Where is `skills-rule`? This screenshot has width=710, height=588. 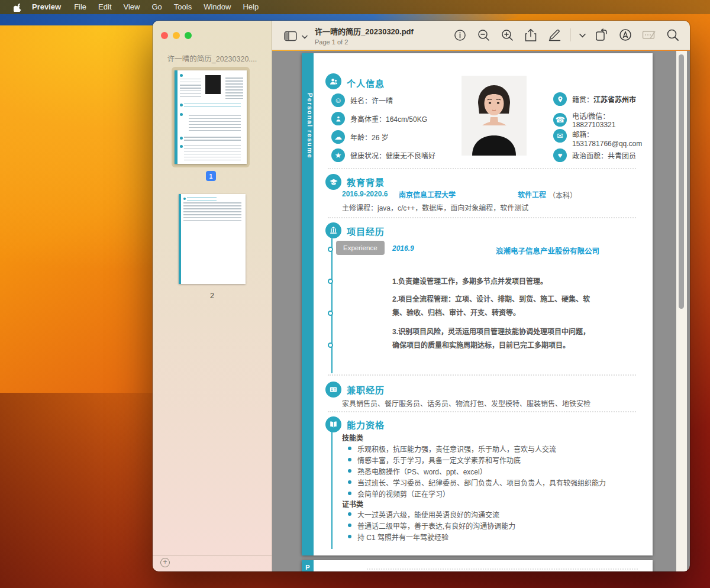 skills-rule is located at coordinates (332, 490).